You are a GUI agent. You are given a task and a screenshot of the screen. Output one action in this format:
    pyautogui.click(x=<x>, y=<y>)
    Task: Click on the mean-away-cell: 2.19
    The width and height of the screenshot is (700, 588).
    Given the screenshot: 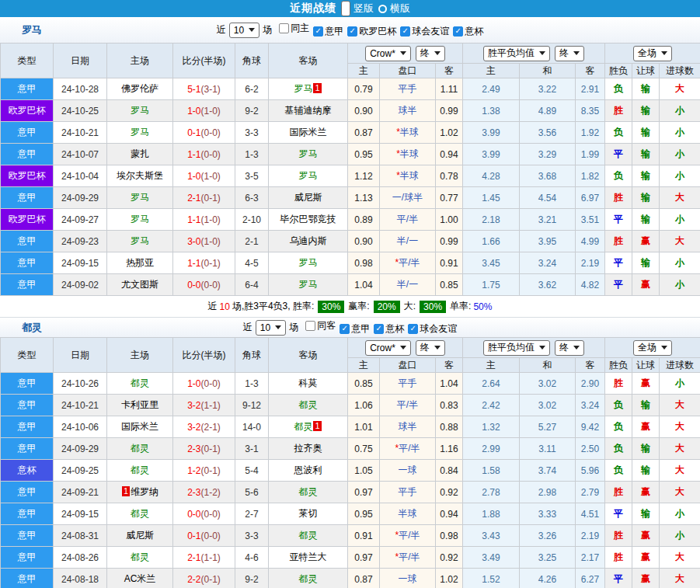 What is the action you would take?
    pyautogui.click(x=590, y=263)
    